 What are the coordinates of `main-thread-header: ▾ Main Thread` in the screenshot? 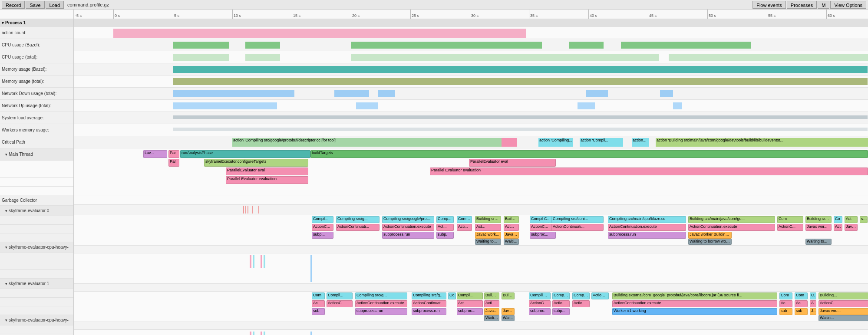 It's located at (36, 154).